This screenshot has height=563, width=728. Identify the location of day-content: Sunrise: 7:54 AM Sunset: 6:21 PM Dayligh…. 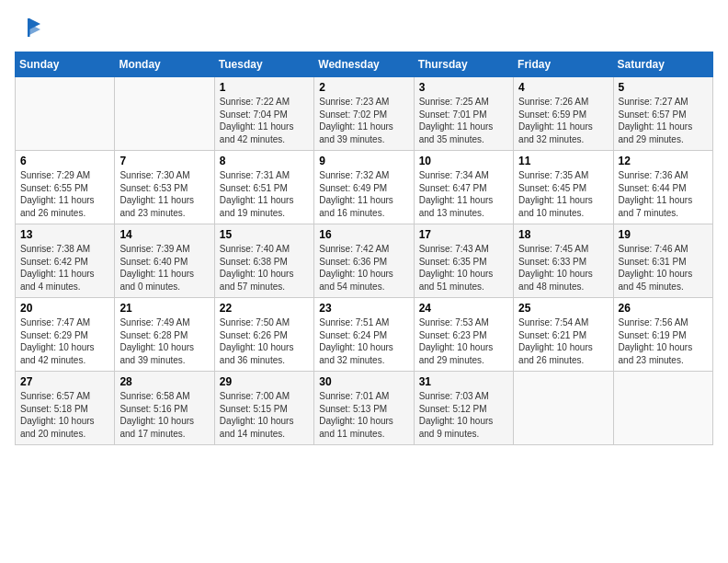
(563, 341).